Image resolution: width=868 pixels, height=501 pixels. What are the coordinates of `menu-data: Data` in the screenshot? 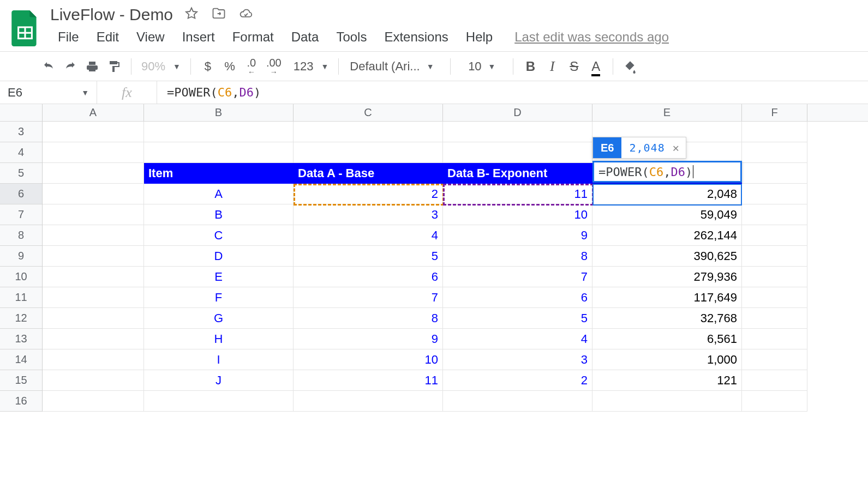 It's located at (306, 37).